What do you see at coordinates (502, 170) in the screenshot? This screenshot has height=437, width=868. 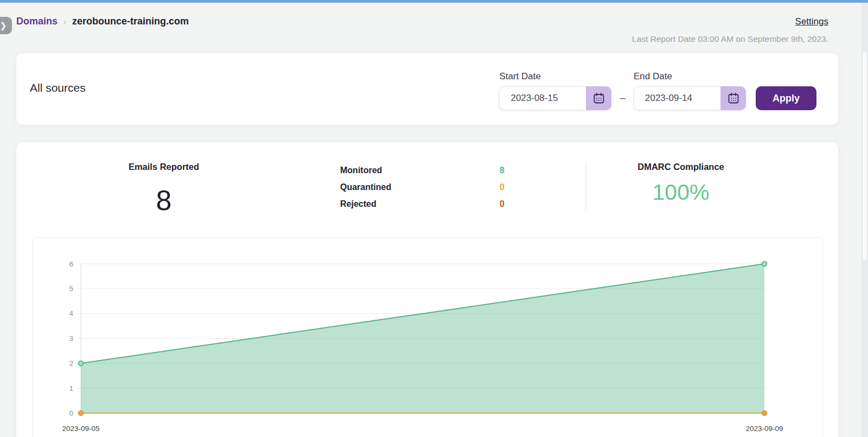 I see `monitored-value: 8` at bounding box center [502, 170].